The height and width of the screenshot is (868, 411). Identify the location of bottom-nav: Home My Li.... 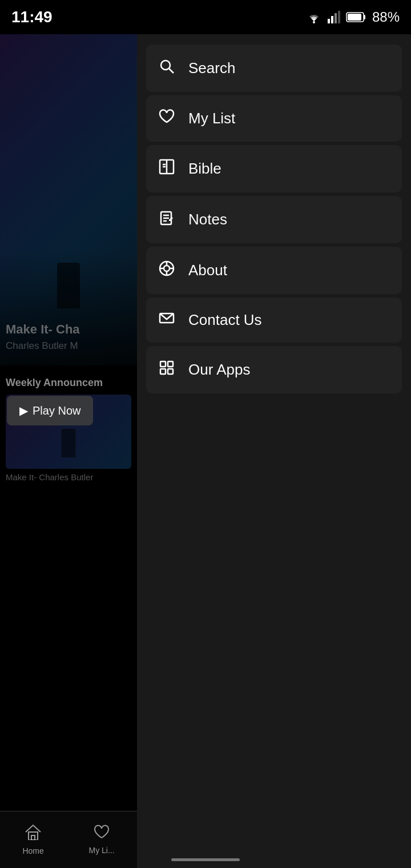
(68, 839).